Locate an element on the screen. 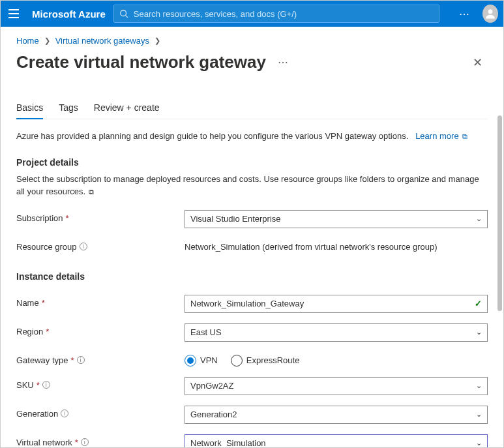  region-value: East US is located at coordinates (206, 333).